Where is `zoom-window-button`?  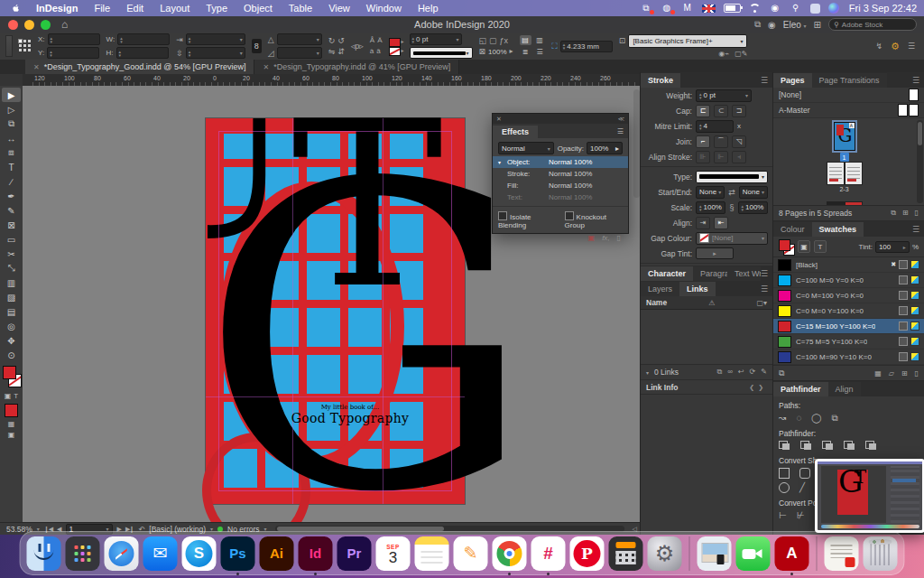
zoom-window-button is located at coordinates (45, 25).